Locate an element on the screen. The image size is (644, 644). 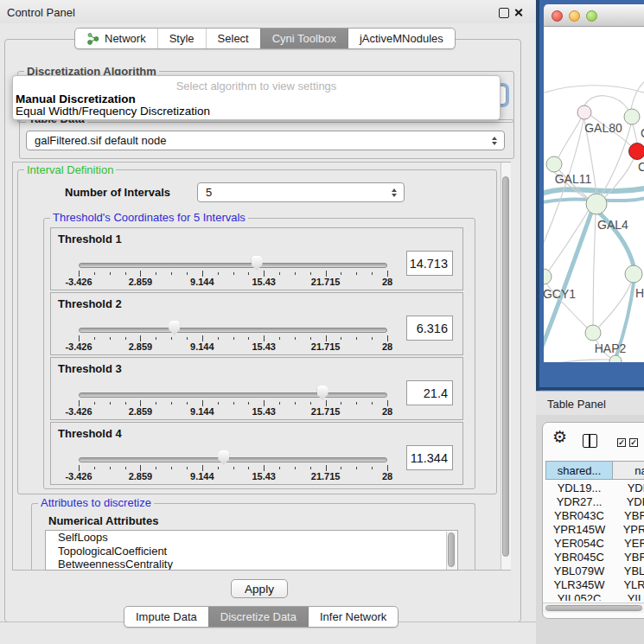
table-scrollbar-thumb is located at coordinates (594, 609).